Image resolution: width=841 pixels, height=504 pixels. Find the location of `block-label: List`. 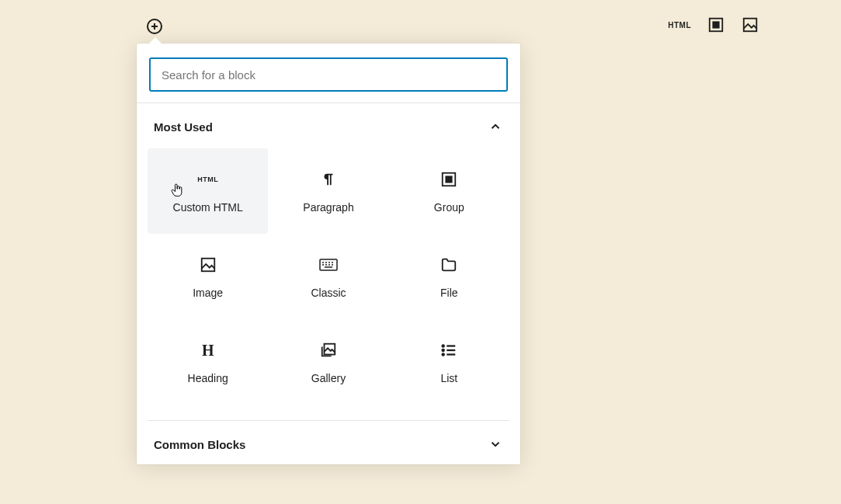

block-label: List is located at coordinates (449, 378).